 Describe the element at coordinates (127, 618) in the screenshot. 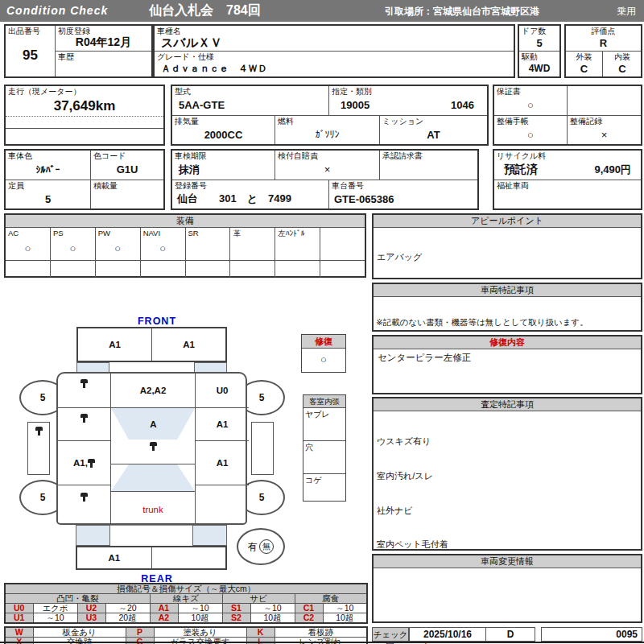

I see `legend-value: 20超` at that location.